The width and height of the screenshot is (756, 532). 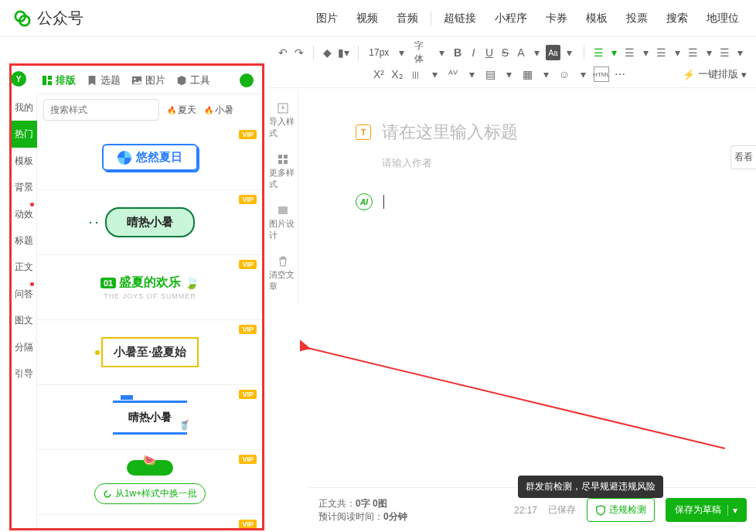 What do you see at coordinates (662, 53) in the screenshot?
I see `align-right-icon: ☰` at bounding box center [662, 53].